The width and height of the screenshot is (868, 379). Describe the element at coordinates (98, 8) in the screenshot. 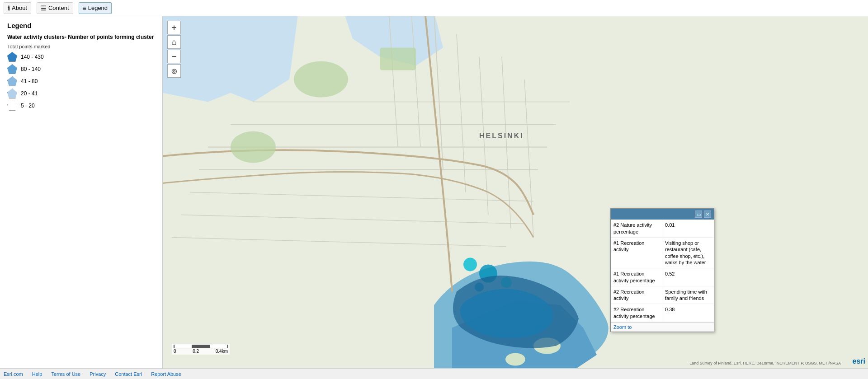

I see `legend-label: Legend` at that location.